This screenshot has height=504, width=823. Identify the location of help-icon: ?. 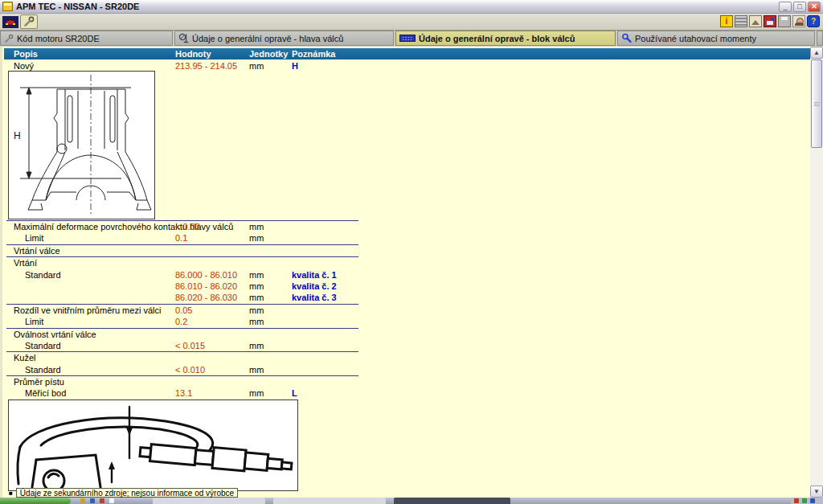
(813, 21).